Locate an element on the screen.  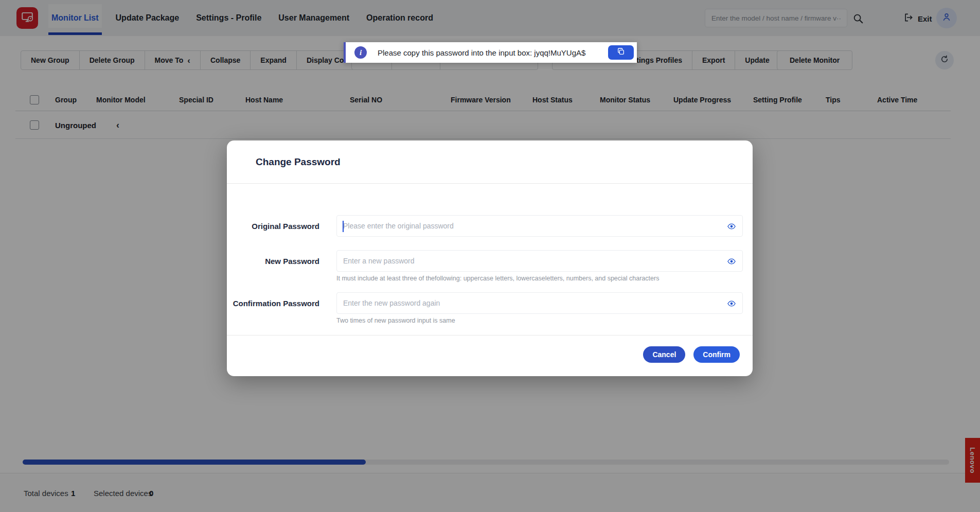
original-password-label: Original Password is located at coordinates (273, 226).